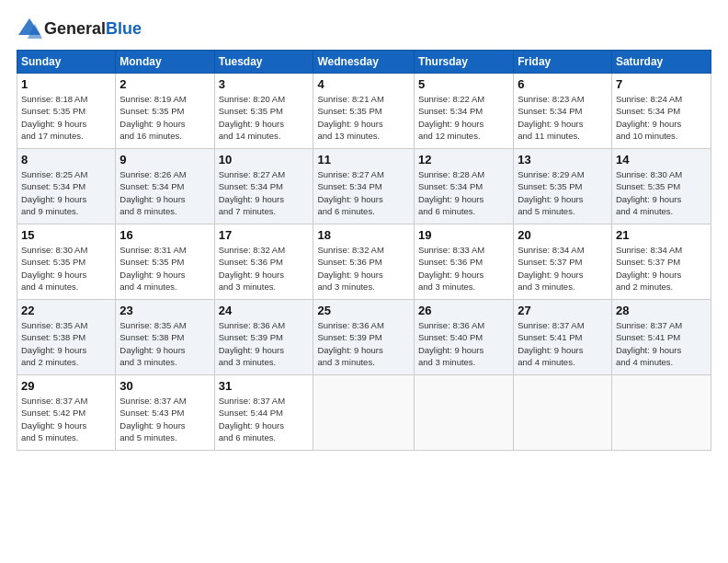  What do you see at coordinates (463, 187) in the screenshot?
I see `day-cell: 12Sunrise: 8:28 AM Sunset: 5:34 PM Dayli…` at bounding box center [463, 187].